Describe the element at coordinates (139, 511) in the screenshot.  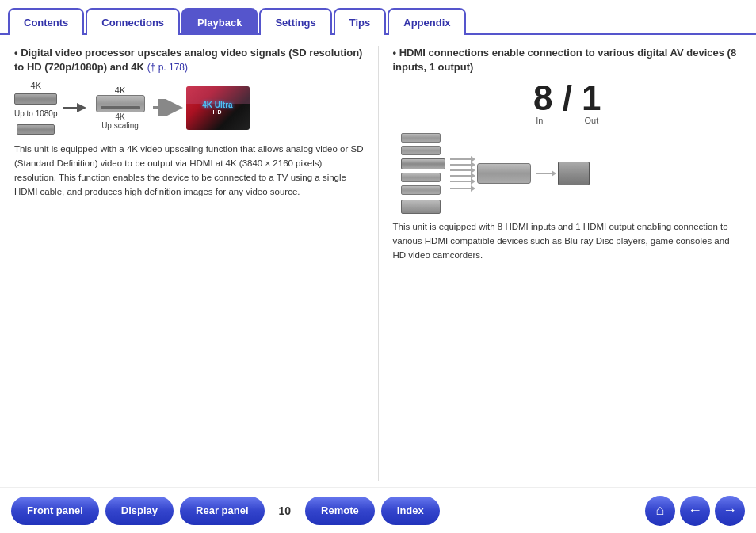
I see `display-button: Display` at that location.